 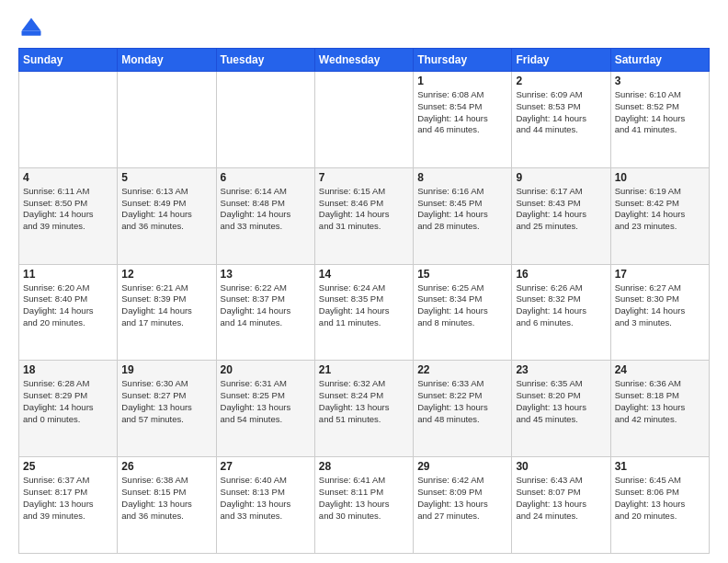 What do you see at coordinates (561, 506) in the screenshot?
I see `day-cell: 30Sunrise: 6:43 AMSunset: 8:07 PMDayligh…` at bounding box center [561, 506].